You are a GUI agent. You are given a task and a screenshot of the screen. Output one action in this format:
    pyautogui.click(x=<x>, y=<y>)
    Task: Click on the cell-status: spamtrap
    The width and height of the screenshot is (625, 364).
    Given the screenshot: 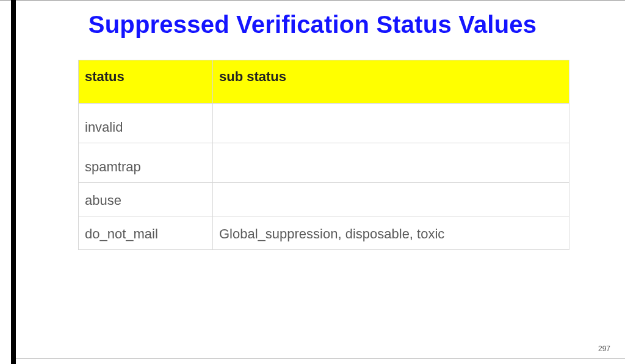 What is the action you would take?
    pyautogui.click(x=146, y=163)
    